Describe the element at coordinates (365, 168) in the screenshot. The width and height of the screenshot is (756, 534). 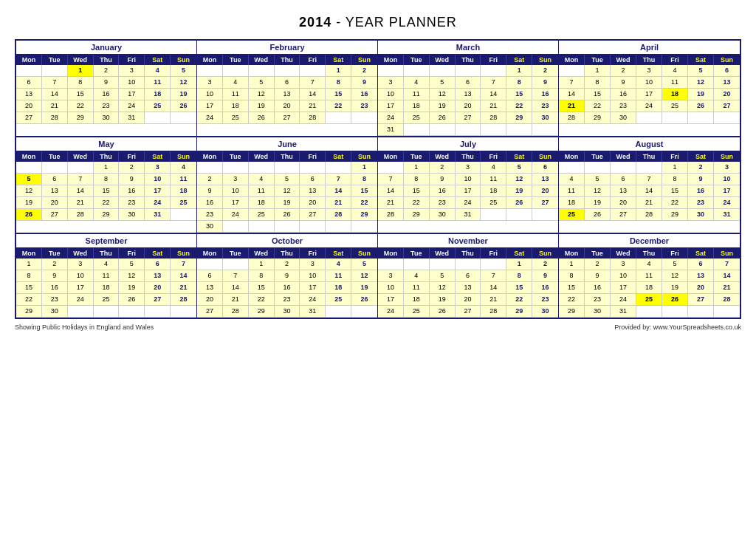
I see `day-cell: 1` at that location.